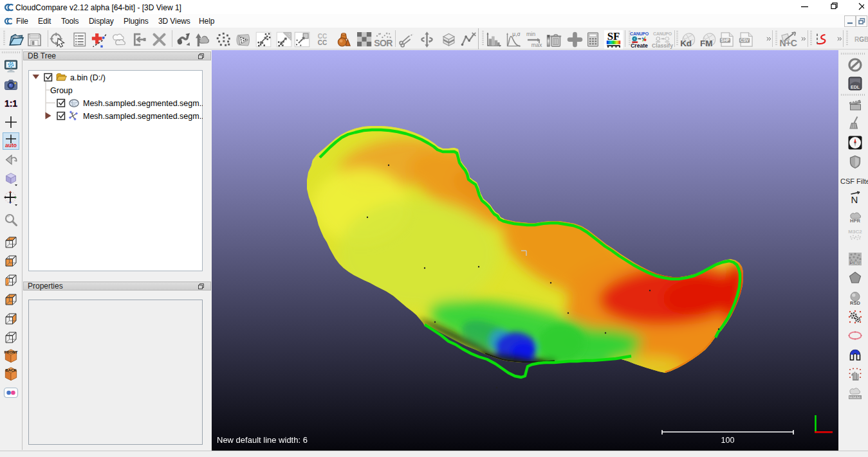 This screenshot has width=868, height=457. Describe the element at coordinates (263, 440) in the screenshot. I see `svg-text: New default line width: 6` at that location.